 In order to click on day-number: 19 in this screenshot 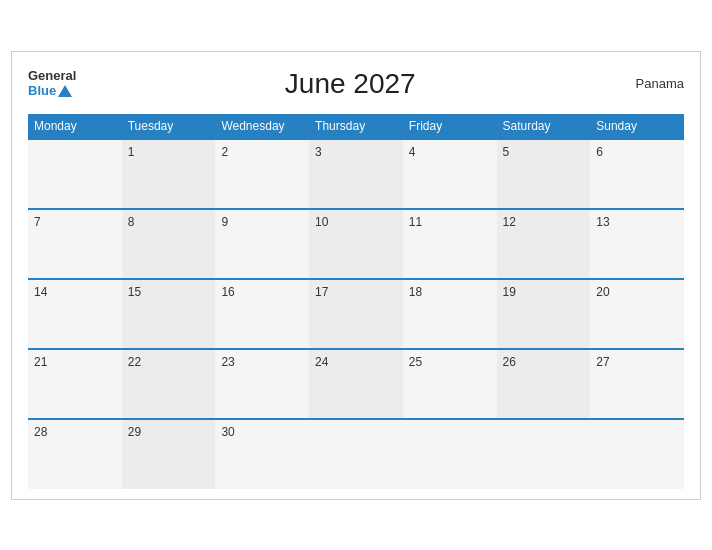, I will do `click(510, 292)`.